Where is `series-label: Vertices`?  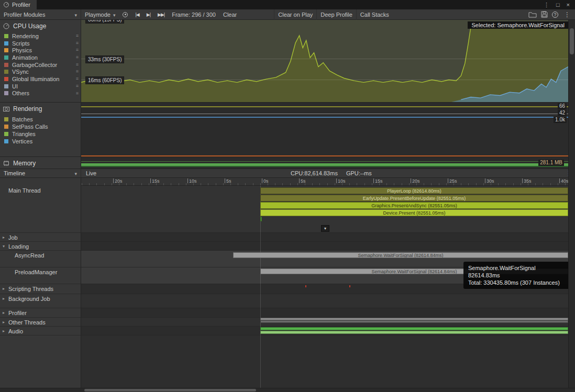 series-label: Vertices is located at coordinates (22, 141).